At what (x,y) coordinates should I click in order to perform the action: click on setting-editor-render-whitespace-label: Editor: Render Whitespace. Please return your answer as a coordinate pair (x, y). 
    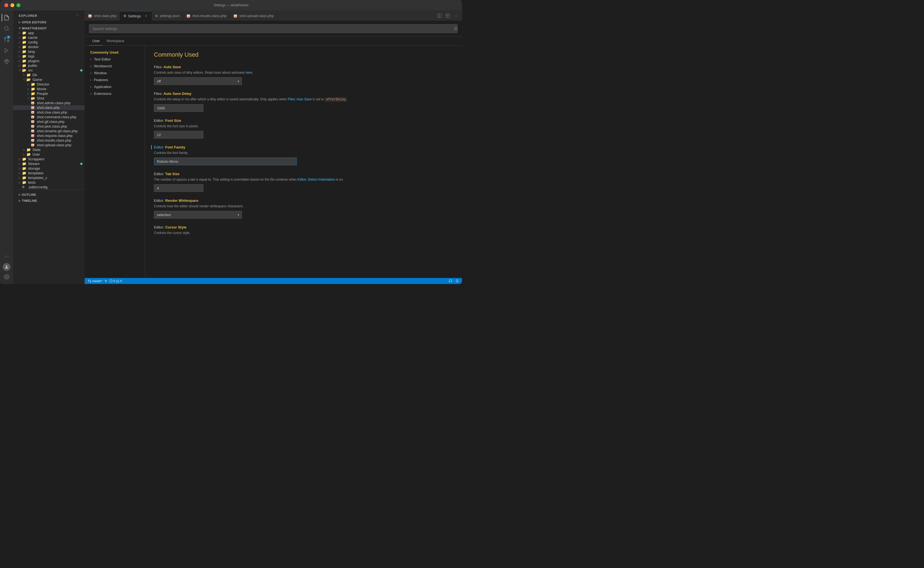
    Looking at the image, I should click on (303, 201).